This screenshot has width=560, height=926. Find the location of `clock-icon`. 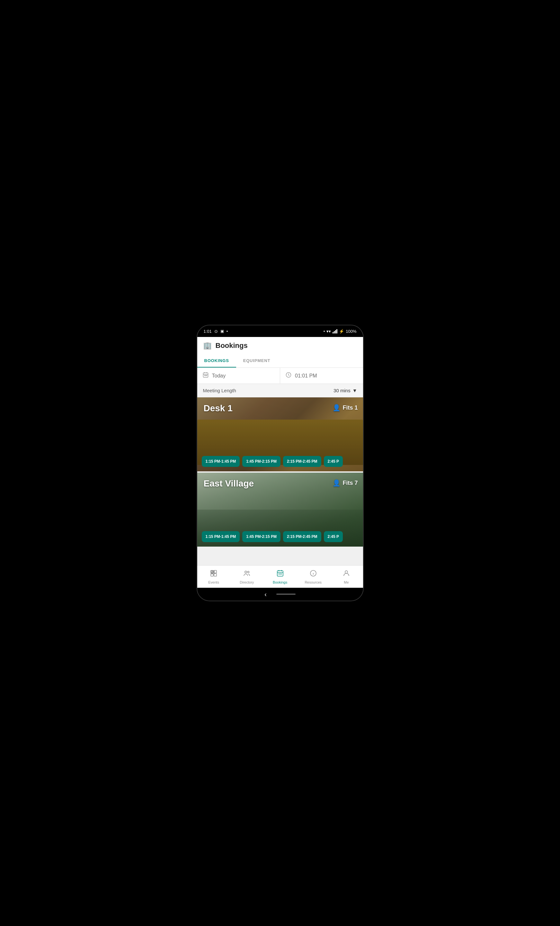

clock-icon is located at coordinates (288, 376).